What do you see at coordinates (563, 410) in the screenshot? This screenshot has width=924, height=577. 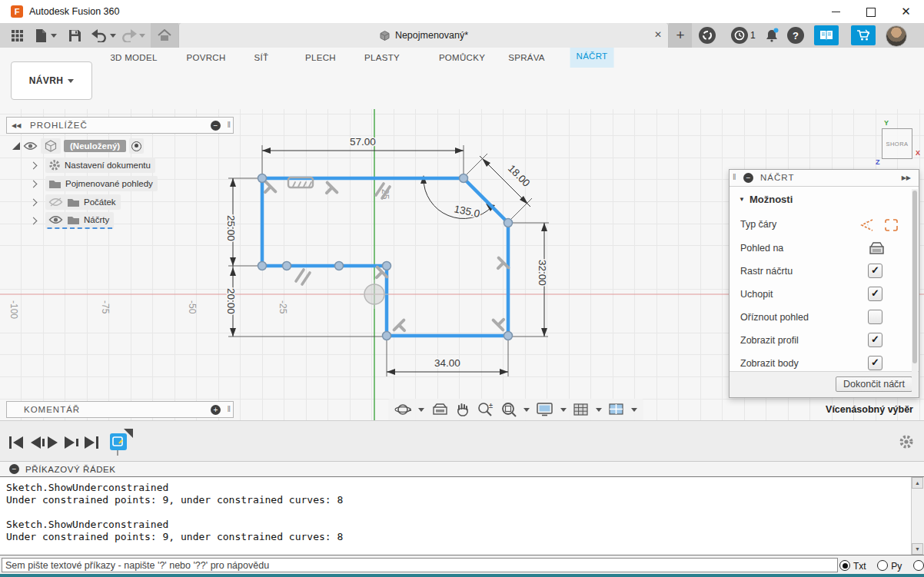 I see `display-settings-caret` at bounding box center [563, 410].